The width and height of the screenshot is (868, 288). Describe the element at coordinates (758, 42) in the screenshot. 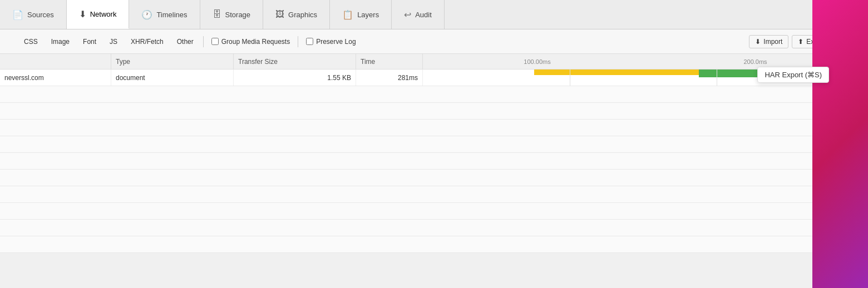

I see `import-icon: ⬇` at that location.